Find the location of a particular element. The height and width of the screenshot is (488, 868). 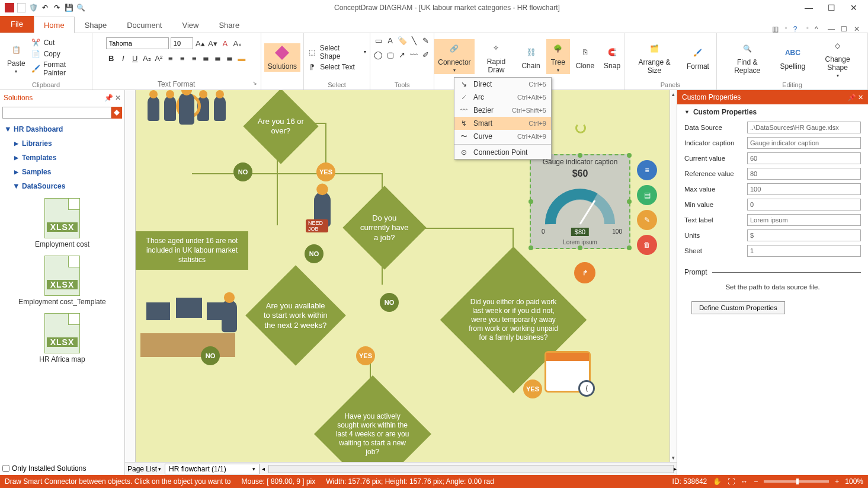

align-bottom-icon: ≣ is located at coordinates (230, 58).